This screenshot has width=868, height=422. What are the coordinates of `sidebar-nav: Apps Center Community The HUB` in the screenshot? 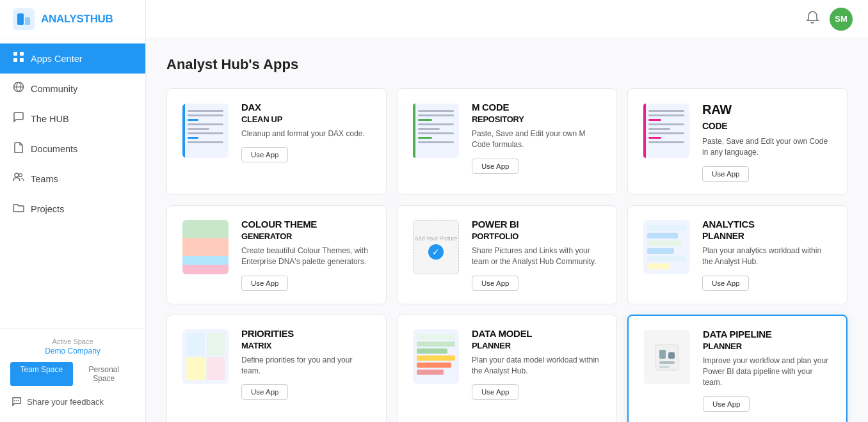 It's located at (73, 183).